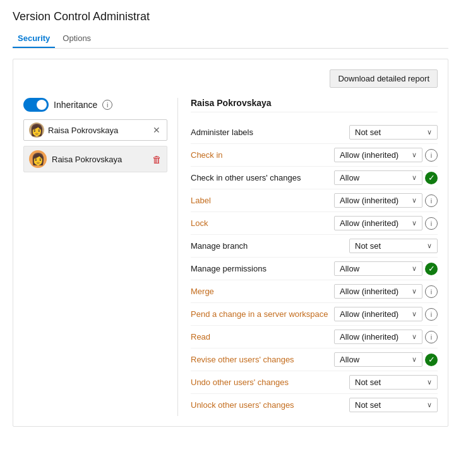 This screenshot has height=476, width=461. What do you see at coordinates (314, 314) in the screenshot?
I see `table-row: Pend a change in a server workspaceAllow…` at bounding box center [314, 314].